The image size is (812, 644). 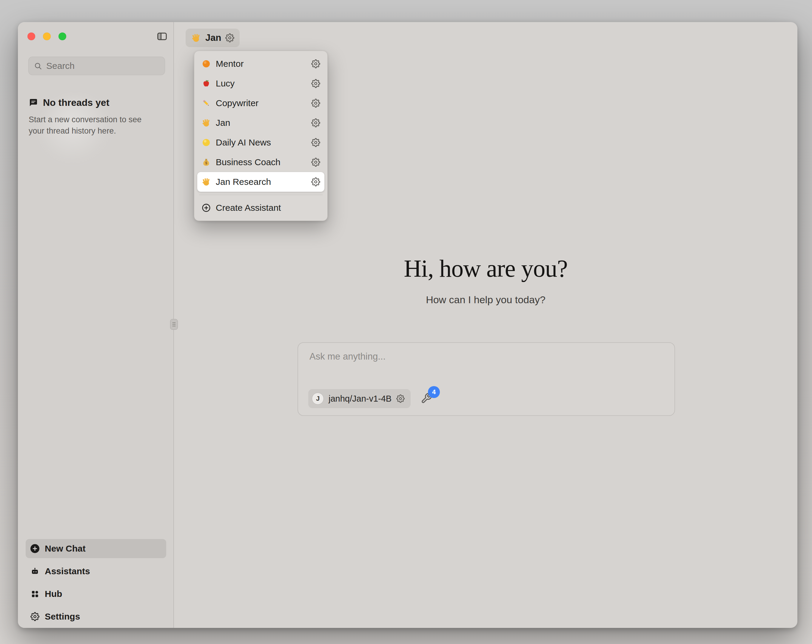 What do you see at coordinates (47, 36) in the screenshot?
I see `window-controls` at bounding box center [47, 36].